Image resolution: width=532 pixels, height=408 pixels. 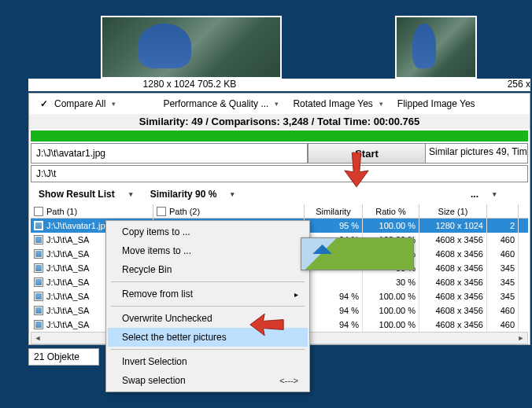 I want to click on col-ratio: Ratio %, so click(x=391, y=211).